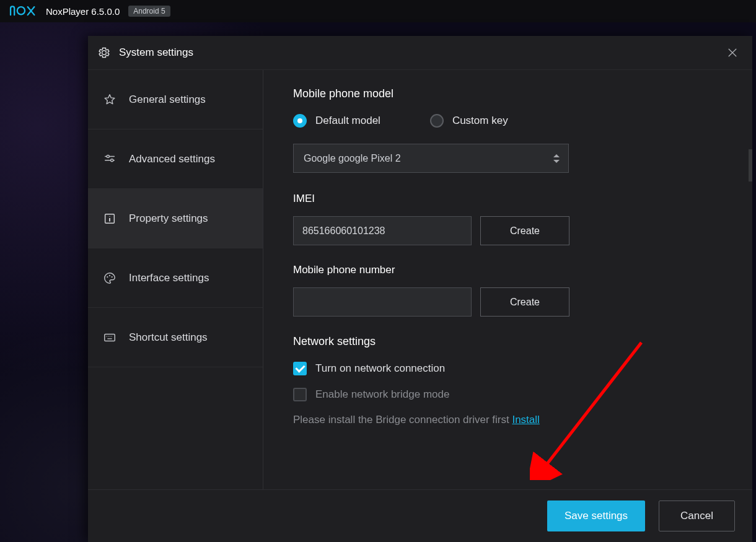 This screenshot has width=756, height=542. What do you see at coordinates (83, 11) in the screenshot?
I see `app-title: NoxPlayer 6.5.0.0` at bounding box center [83, 11].